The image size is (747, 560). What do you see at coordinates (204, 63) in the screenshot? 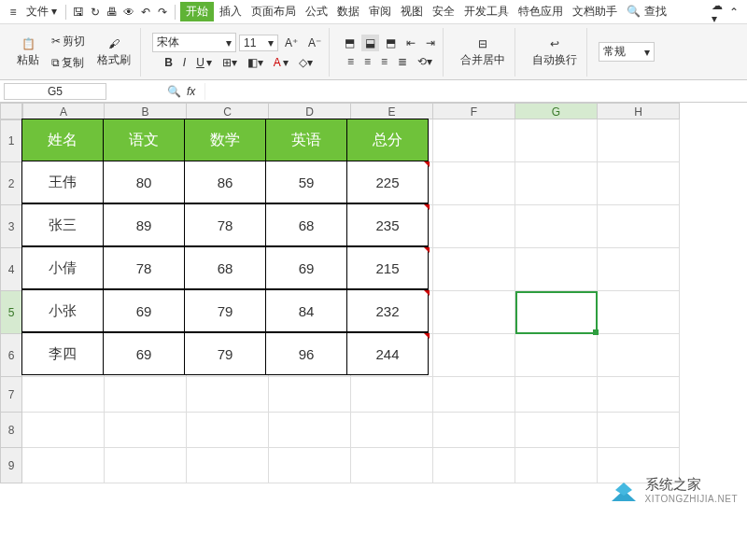
I see `underline-button: U▾` at bounding box center [204, 63].